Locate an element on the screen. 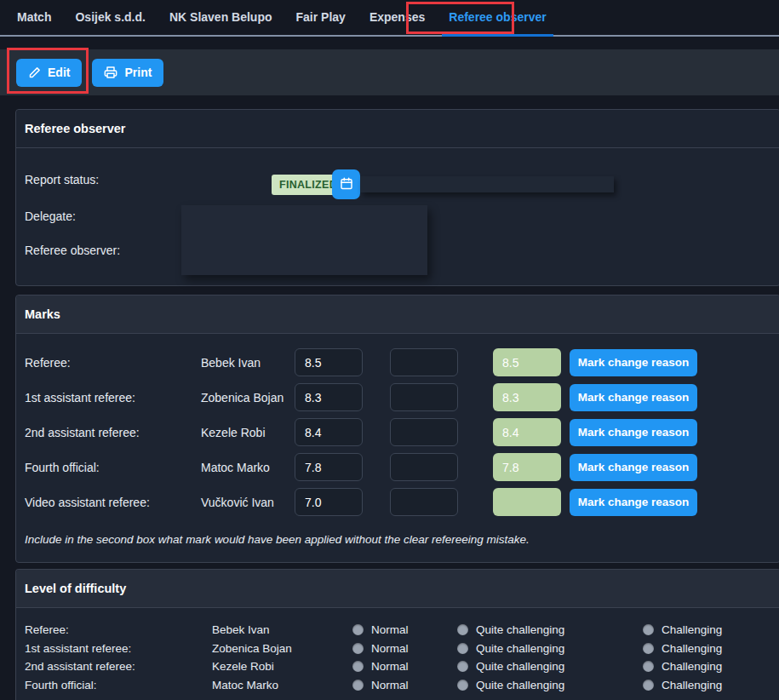  mark-role-label: 2nd assistant referee: is located at coordinates (112, 433).